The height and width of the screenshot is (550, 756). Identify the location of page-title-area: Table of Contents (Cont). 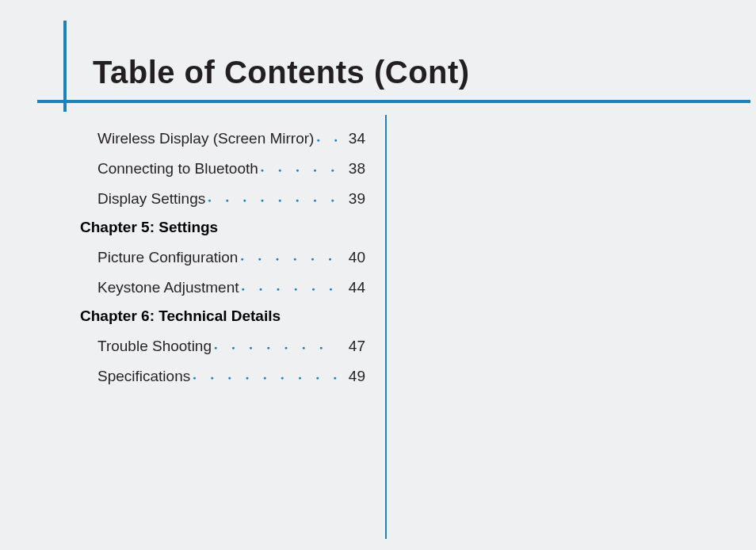
(410, 73).